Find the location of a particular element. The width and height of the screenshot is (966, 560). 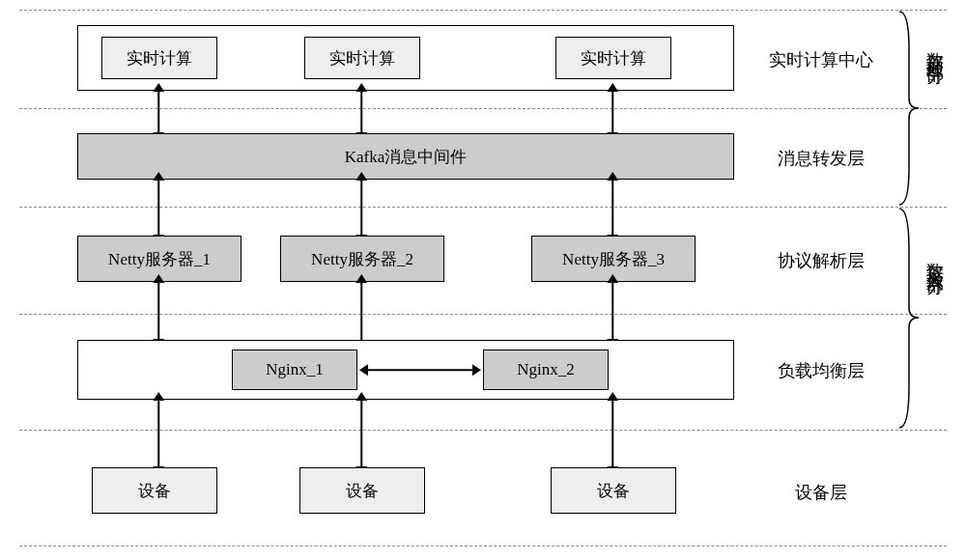

row-label-device: 设备层 is located at coordinates (821, 492).